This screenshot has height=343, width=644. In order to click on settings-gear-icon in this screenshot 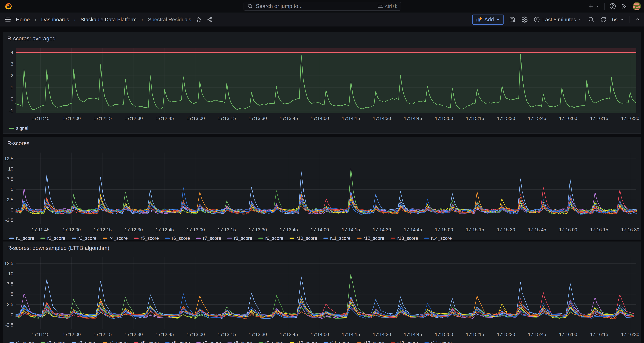, I will do `click(524, 20)`.